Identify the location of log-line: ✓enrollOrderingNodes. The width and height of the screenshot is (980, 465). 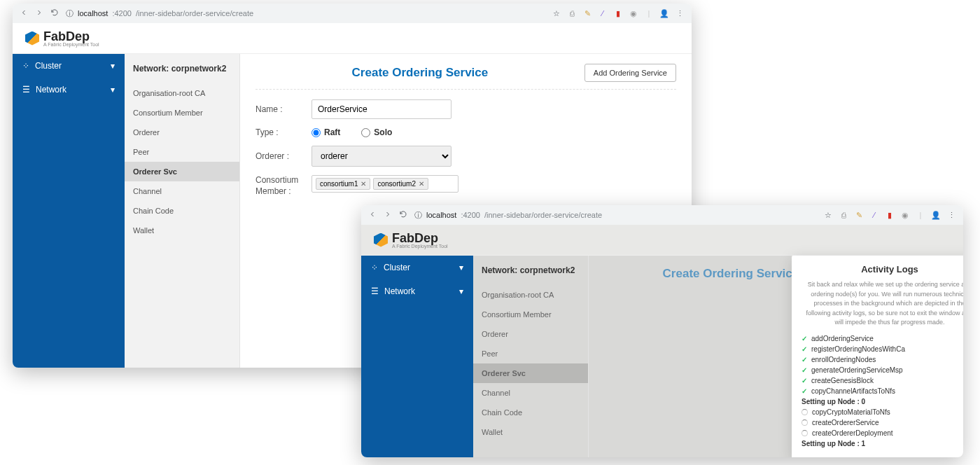
(882, 360).